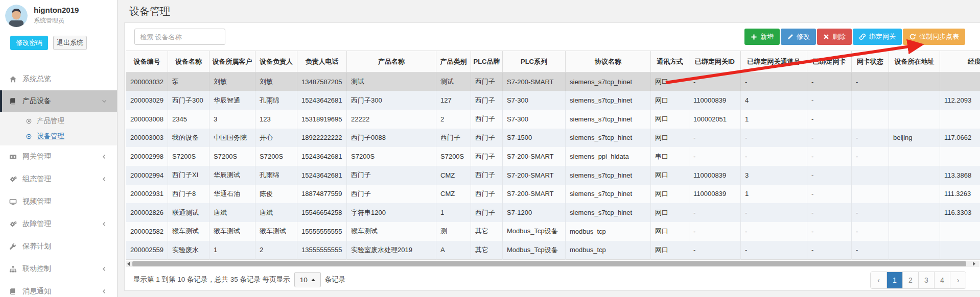 This screenshot has height=297, width=980. I want to click on column-header: 设备负责人, so click(276, 62).